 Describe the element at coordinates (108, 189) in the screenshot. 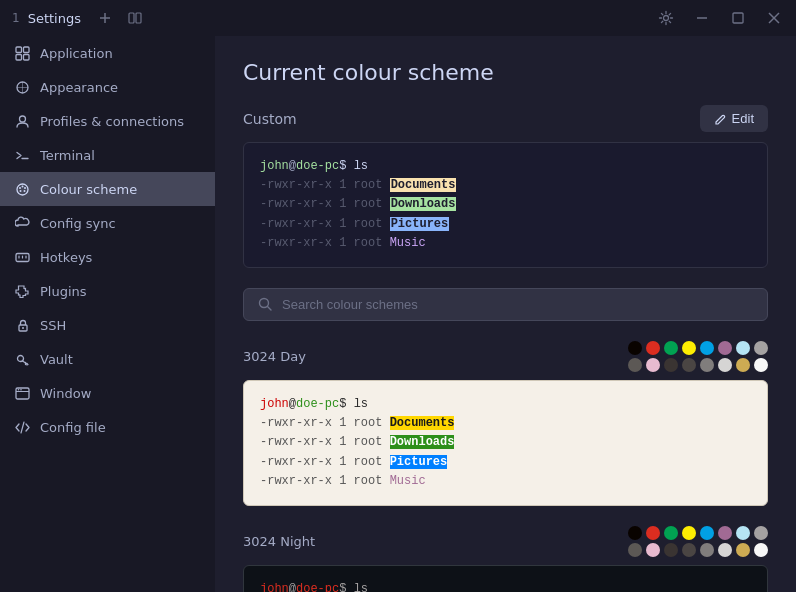

I see `sidebar-item-colour-scheme: Colour scheme` at that location.